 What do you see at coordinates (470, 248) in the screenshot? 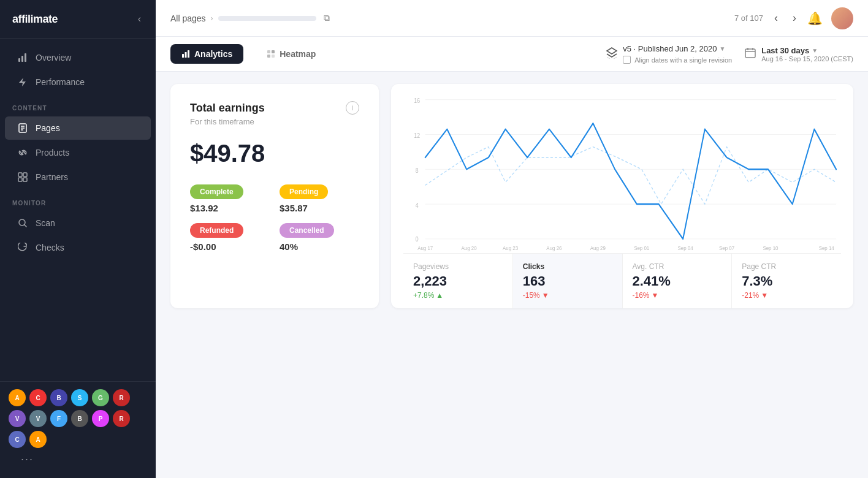
I see `svg-text: Aug 20` at bounding box center [470, 248].